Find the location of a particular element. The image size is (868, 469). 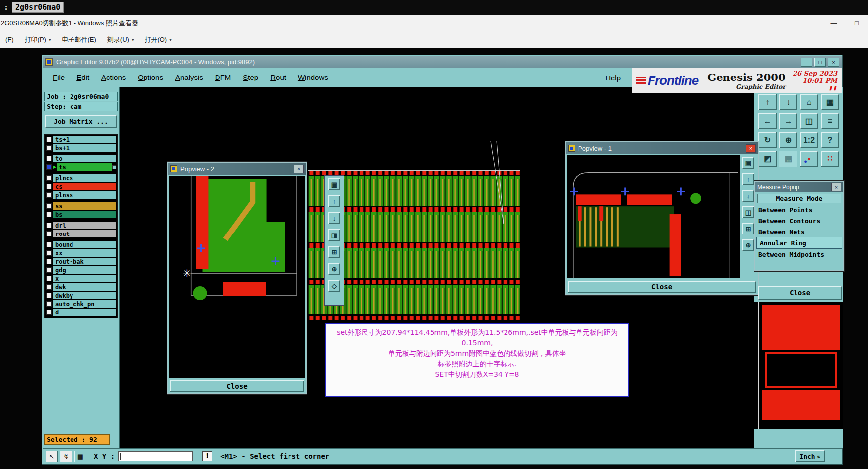

measure-popup-titlebar: Measure Popup × is located at coordinates (799, 187).